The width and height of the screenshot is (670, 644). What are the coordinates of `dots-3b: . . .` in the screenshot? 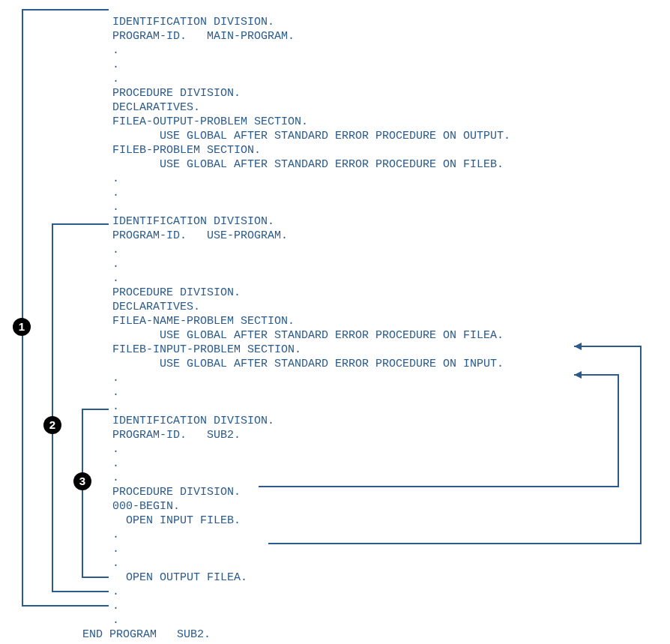 It's located at (384, 549).